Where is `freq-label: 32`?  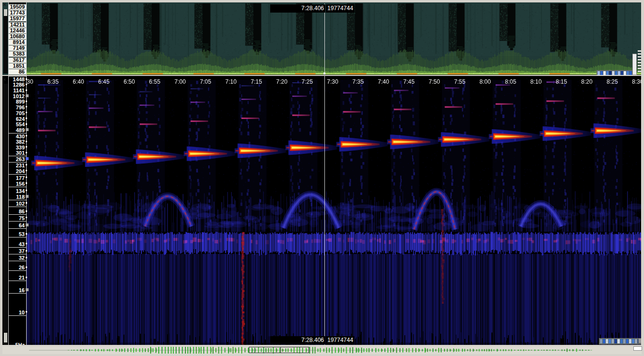
freq-label: 32 is located at coordinates (17, 258).